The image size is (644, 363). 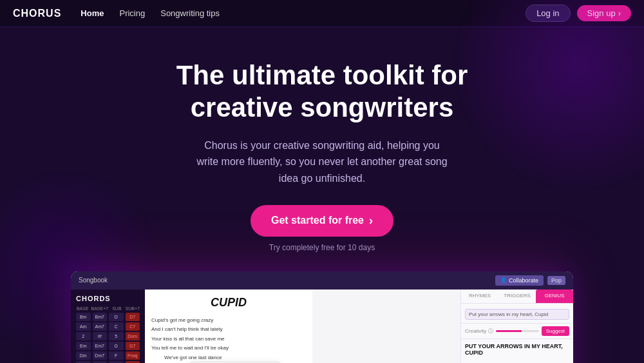 What do you see at coordinates (229, 329) in the screenshot?
I see `lyric-line-2: And I can't help think that lately` at bounding box center [229, 329].